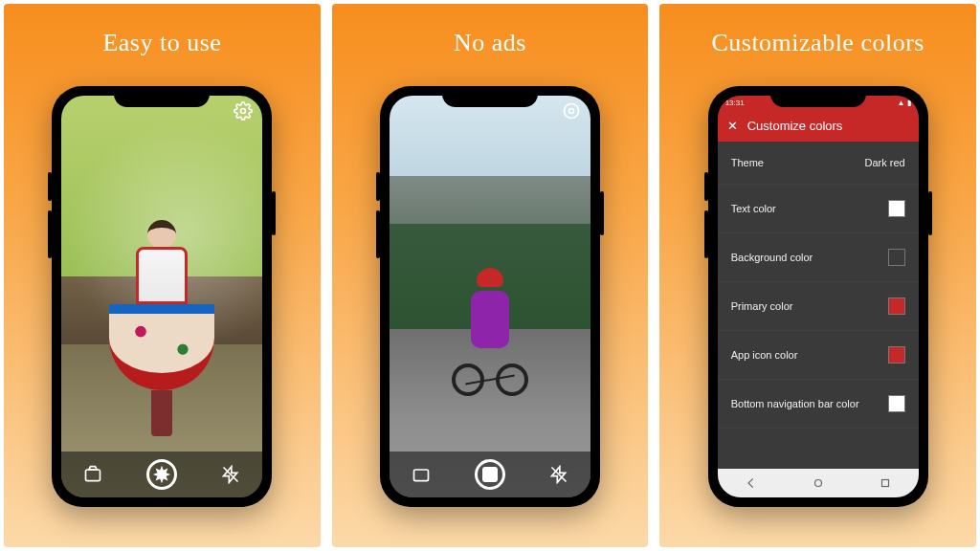 The image size is (980, 551). I want to click on setting-row-text-color: Text color, so click(818, 209).